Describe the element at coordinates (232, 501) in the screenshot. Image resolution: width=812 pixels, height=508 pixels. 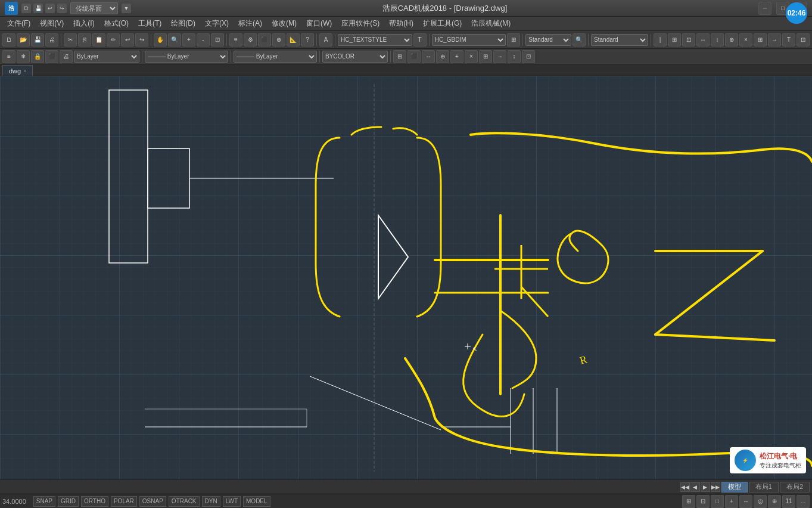
I see `lwt-btn: LWT` at that location.